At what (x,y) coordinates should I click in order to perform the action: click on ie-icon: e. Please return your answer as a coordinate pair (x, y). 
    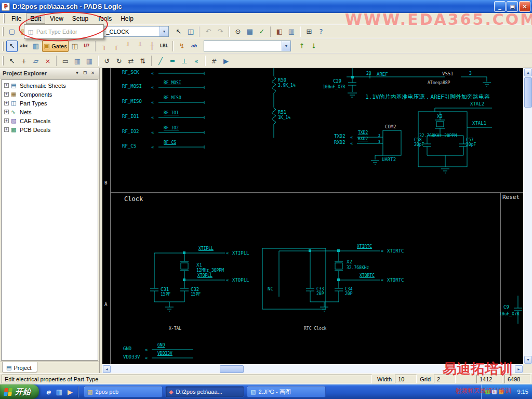
    Looking at the image, I should click on (48, 392).